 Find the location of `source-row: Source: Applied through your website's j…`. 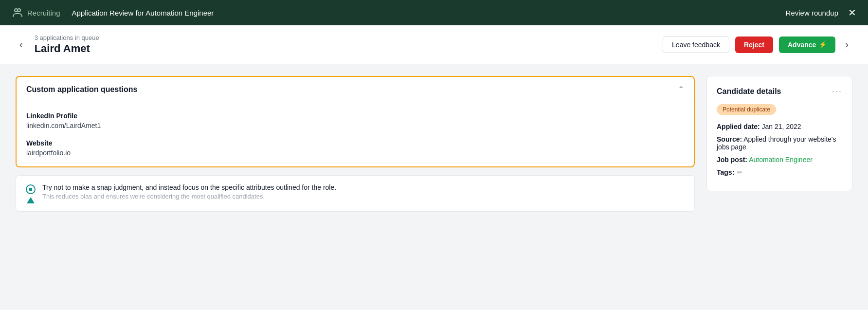

source-row: Source: Applied through your website's j… is located at coordinates (779, 143).